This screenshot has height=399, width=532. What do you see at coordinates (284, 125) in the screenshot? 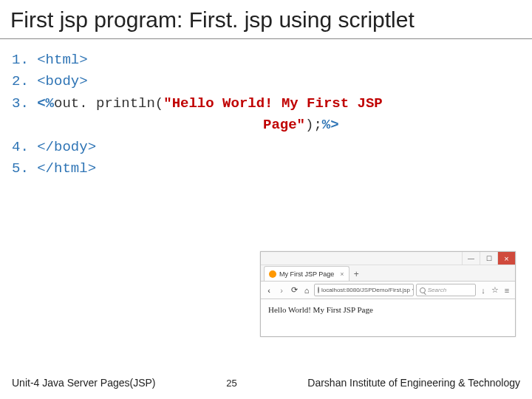
I see `string-token: Page"` at bounding box center [284, 125].